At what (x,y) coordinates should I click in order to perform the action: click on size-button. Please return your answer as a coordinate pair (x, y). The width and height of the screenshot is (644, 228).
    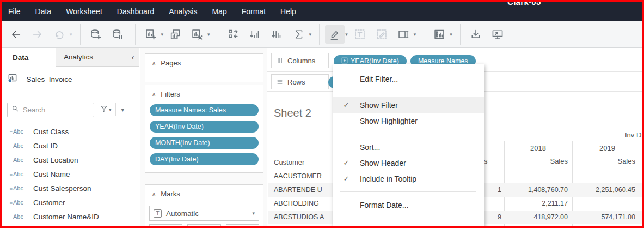
    Looking at the image, I should click on (204, 226).